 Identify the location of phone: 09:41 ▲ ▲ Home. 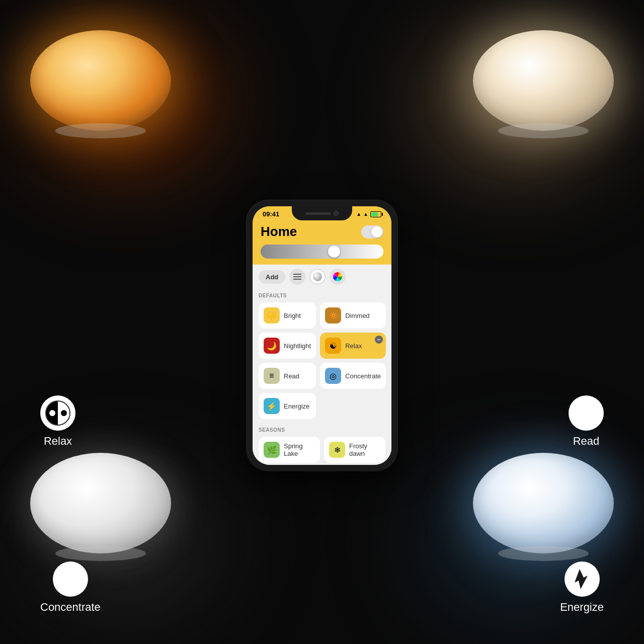
(322, 336).